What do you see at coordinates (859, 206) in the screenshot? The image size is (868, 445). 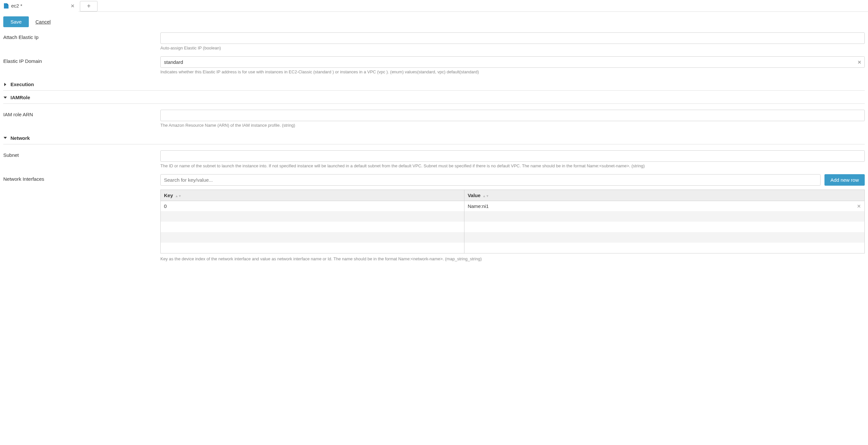 I see `delete-row-icon: ✕` at bounding box center [859, 206].